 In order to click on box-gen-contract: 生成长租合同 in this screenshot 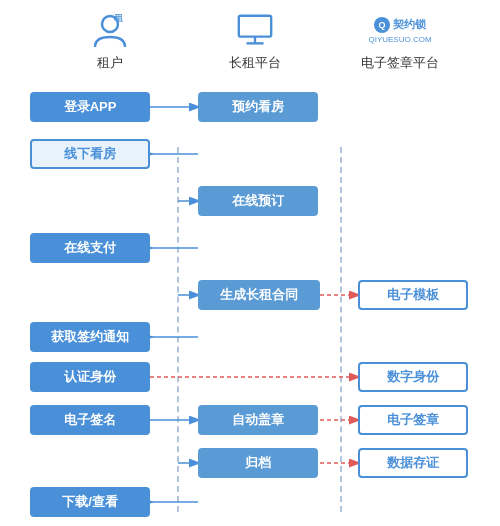, I will do `click(259, 295)`.